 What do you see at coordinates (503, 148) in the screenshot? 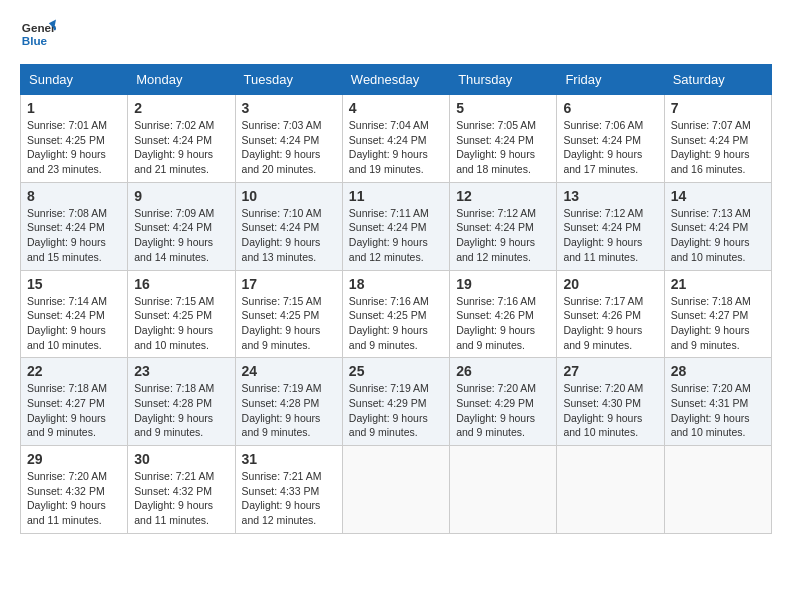
I see `day-detail: Sunrise: 7:05 AMSunset: 4:24 PMDaylight:…` at bounding box center [503, 148].